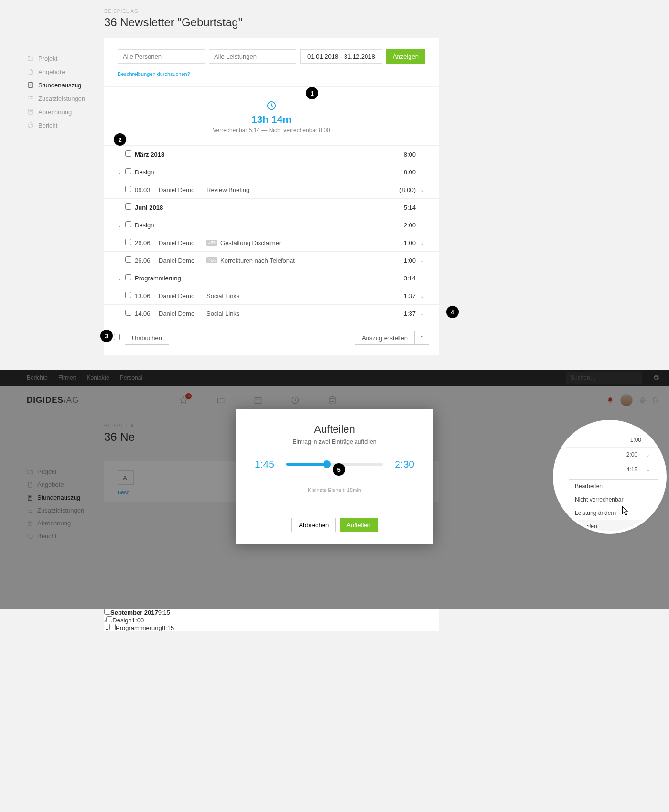 Image resolution: width=669 pixels, height=812 pixels. What do you see at coordinates (656, 378) in the screenshot?
I see `gear-icon` at bounding box center [656, 378].